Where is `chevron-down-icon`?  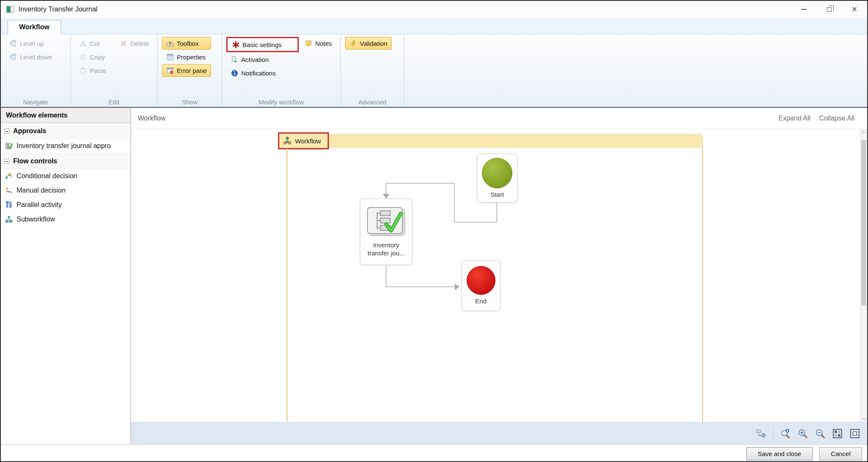 chevron-down-icon is located at coordinates (864, 418).